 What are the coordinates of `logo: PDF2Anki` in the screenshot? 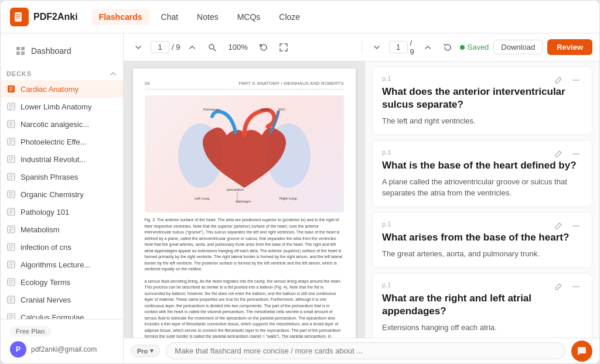 It's located at (44, 17).